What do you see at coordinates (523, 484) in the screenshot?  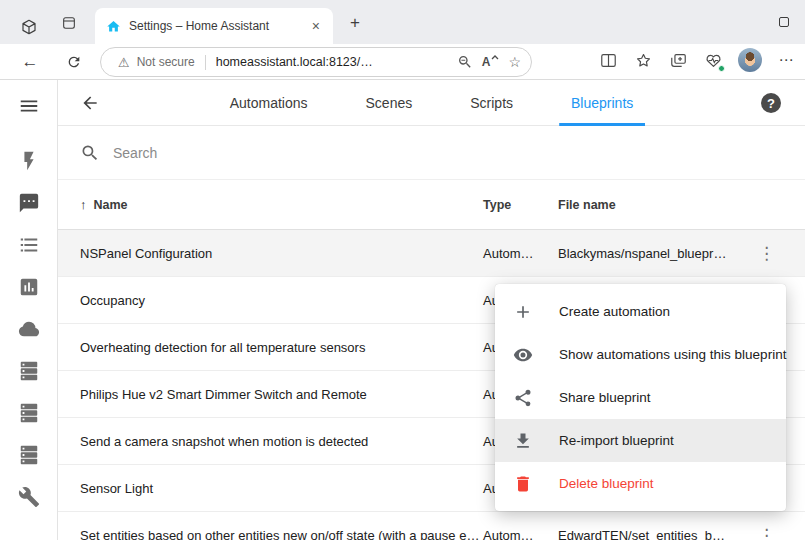 I see `trash-icon` at bounding box center [523, 484].